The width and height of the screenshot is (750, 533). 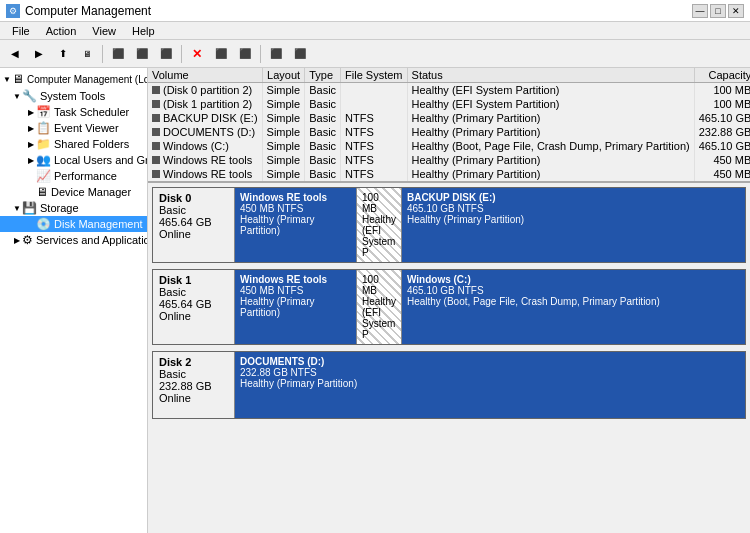 I want to click on window-controls: — □ ✕, so click(x=718, y=11).